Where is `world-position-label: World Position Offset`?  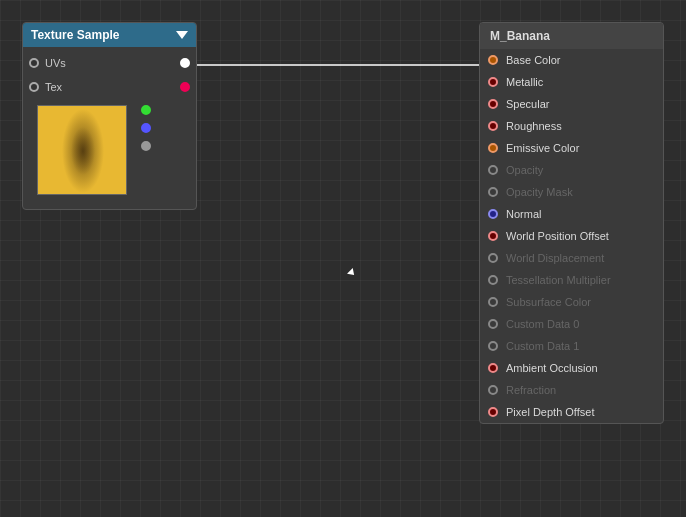
world-position-label: World Position Offset is located at coordinates (558, 236).